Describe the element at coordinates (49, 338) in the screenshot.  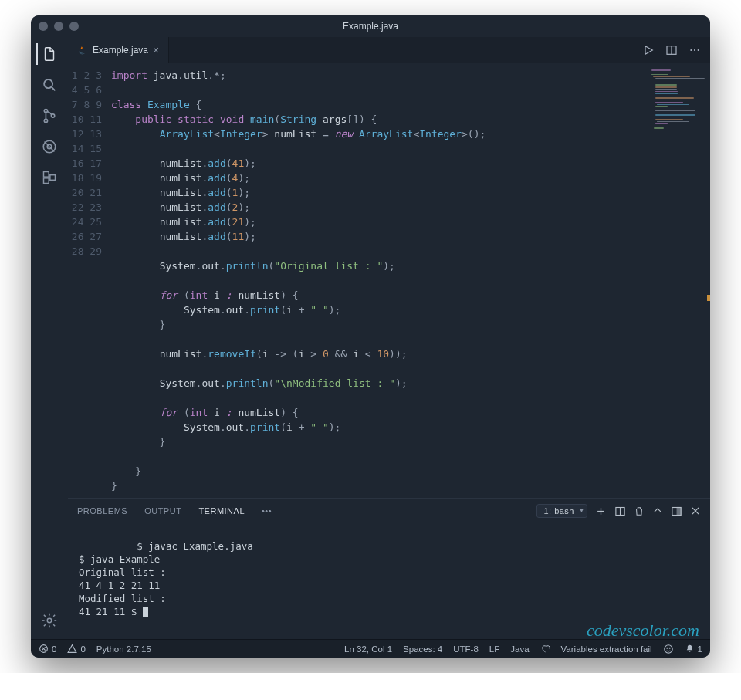
I see `activity-bar` at that location.